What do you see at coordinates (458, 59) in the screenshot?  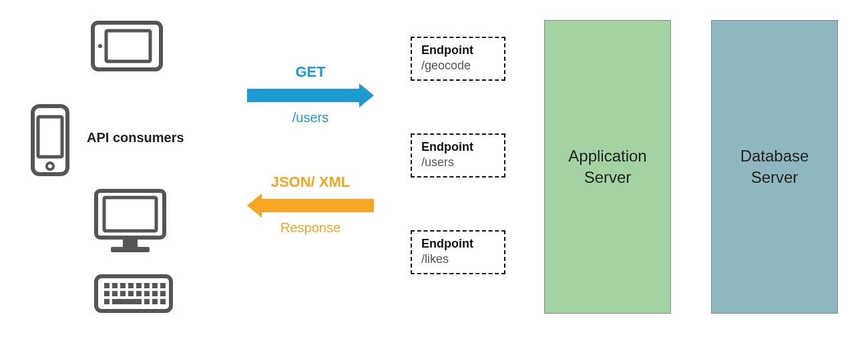 I see `endpoint-box-geocode: Endpoint /geocode` at bounding box center [458, 59].